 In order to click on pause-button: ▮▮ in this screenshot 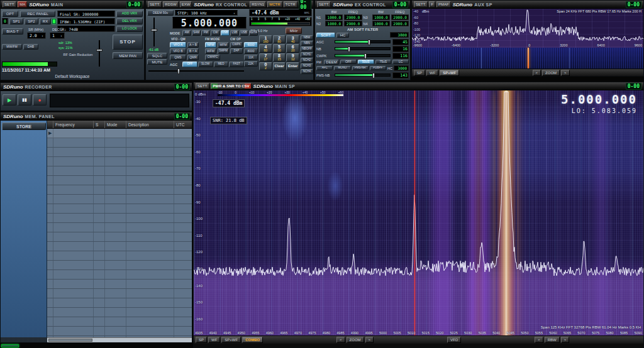, I will do `click(25, 100)`.